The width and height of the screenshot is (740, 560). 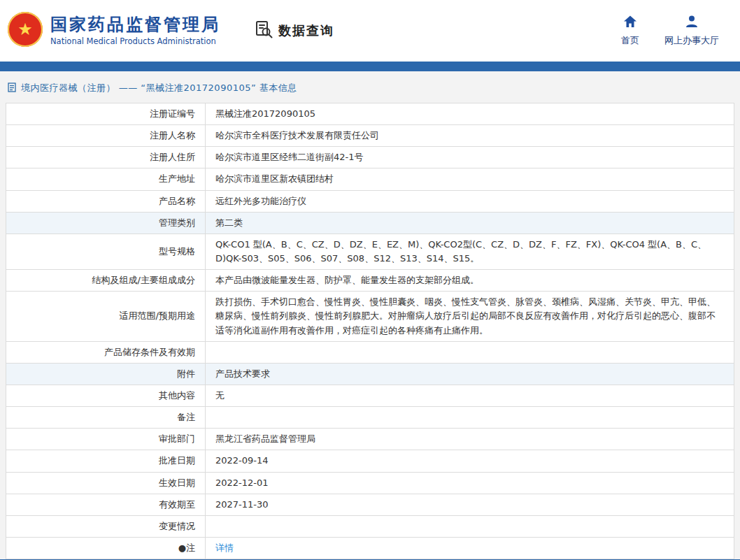 What do you see at coordinates (371, 439) in the screenshot?
I see `table-row: 审批部门黑龙江省药品监督管理局` at bounding box center [371, 439].